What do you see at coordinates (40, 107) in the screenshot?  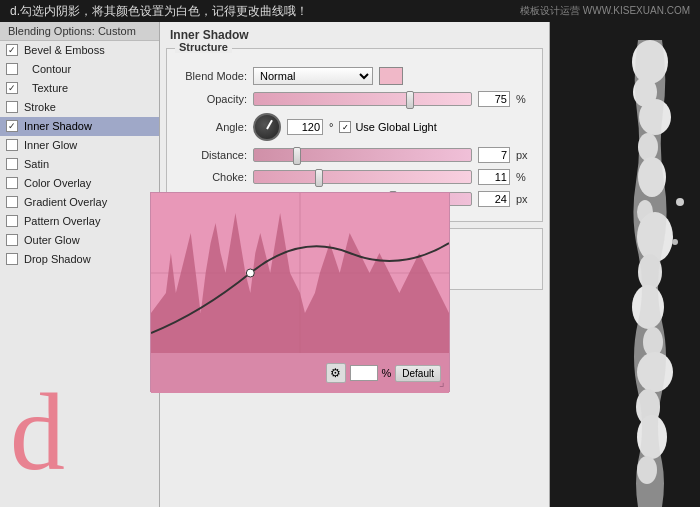 I see `stroke-label: Stroke` at bounding box center [40, 107].